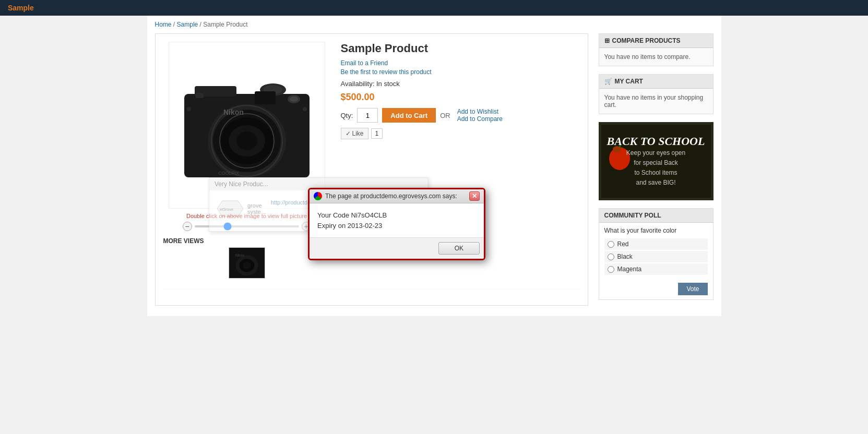  Describe the element at coordinates (372, 293) in the screenshot. I see `reviews-section: Very Nice Produc... eGrove grovesyste...` at that location.